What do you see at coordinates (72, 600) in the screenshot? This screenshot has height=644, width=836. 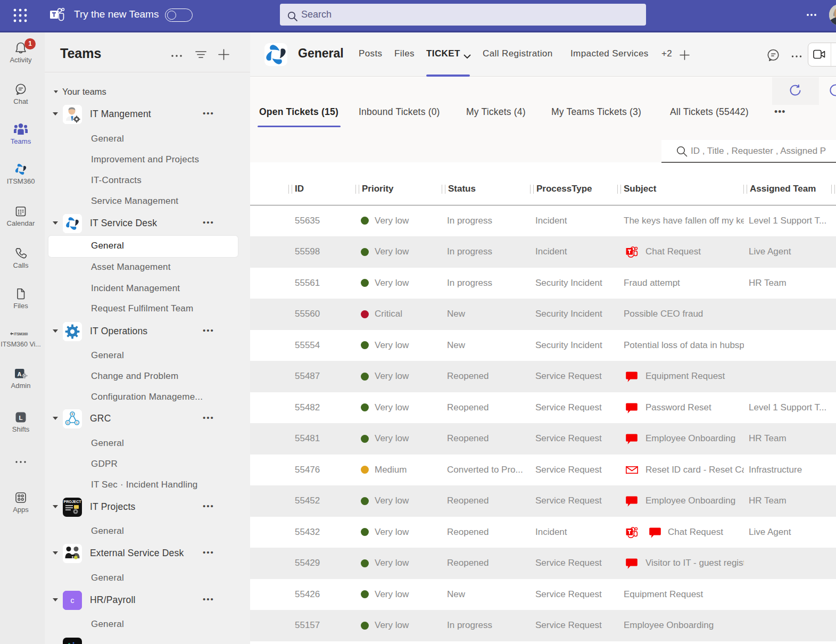 I see `svg-text: c` at bounding box center [72, 600].